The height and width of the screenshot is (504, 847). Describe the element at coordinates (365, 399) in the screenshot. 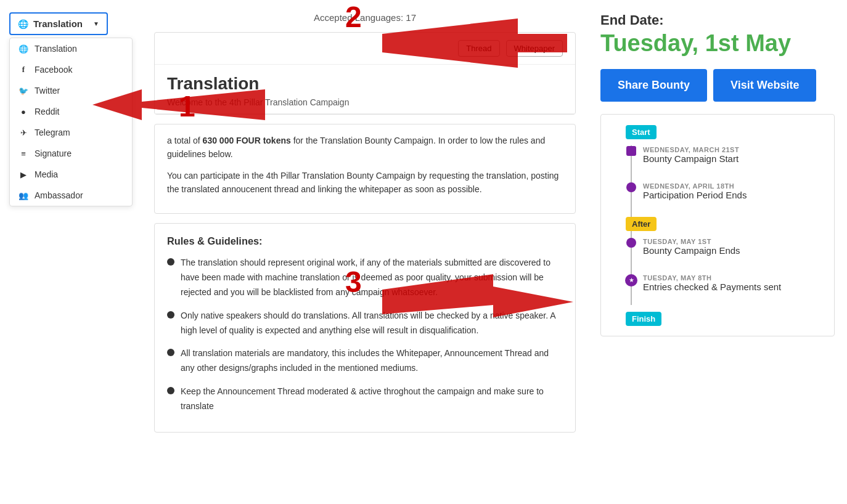

I see `rule-item-4: Keep the Announcement Thread moderated &…` at that location.